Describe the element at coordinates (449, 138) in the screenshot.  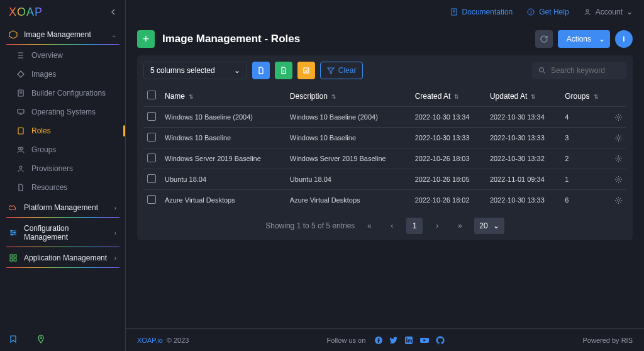
I see `cell-created: 2022-10-30 13:33` at that location.